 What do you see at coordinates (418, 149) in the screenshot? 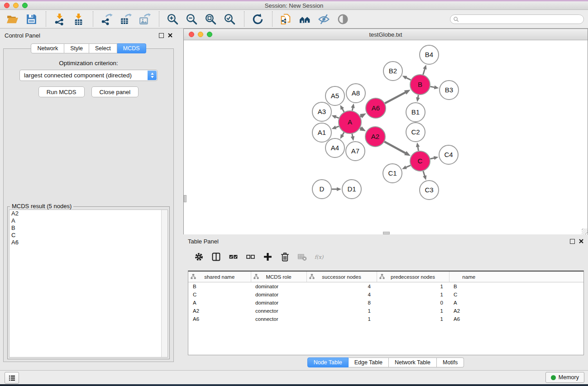
I see `graph-edge-C-C2` at bounding box center [418, 149].